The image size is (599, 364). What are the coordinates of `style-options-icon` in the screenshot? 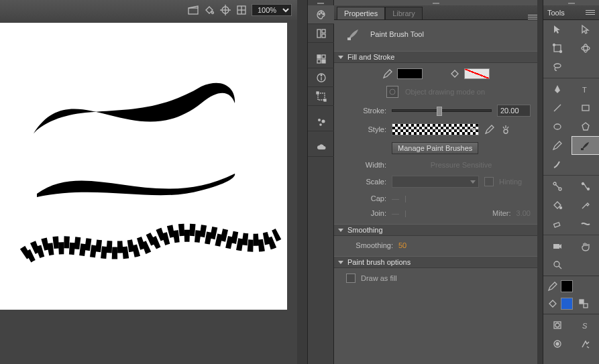 It's located at (506, 129).